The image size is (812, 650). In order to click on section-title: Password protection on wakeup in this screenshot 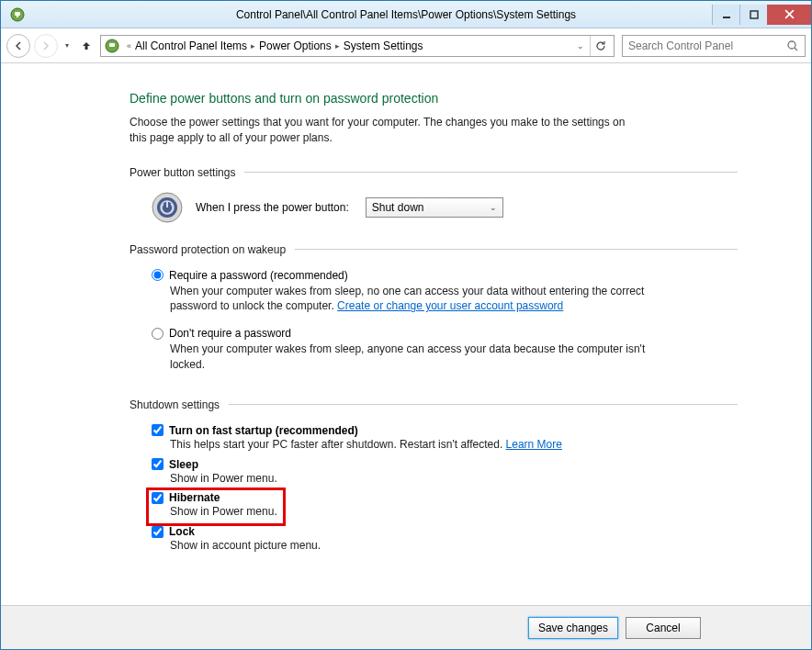, I will do `click(208, 250)`.